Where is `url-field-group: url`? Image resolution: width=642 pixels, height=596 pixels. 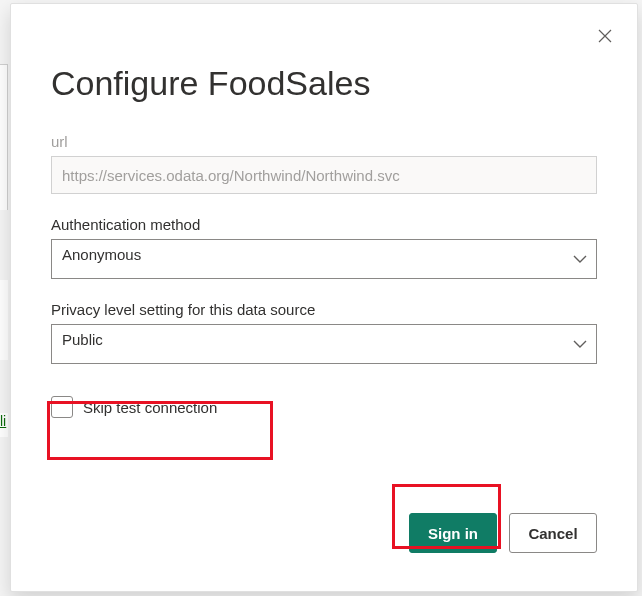 url-field-group: url is located at coordinates (324, 164).